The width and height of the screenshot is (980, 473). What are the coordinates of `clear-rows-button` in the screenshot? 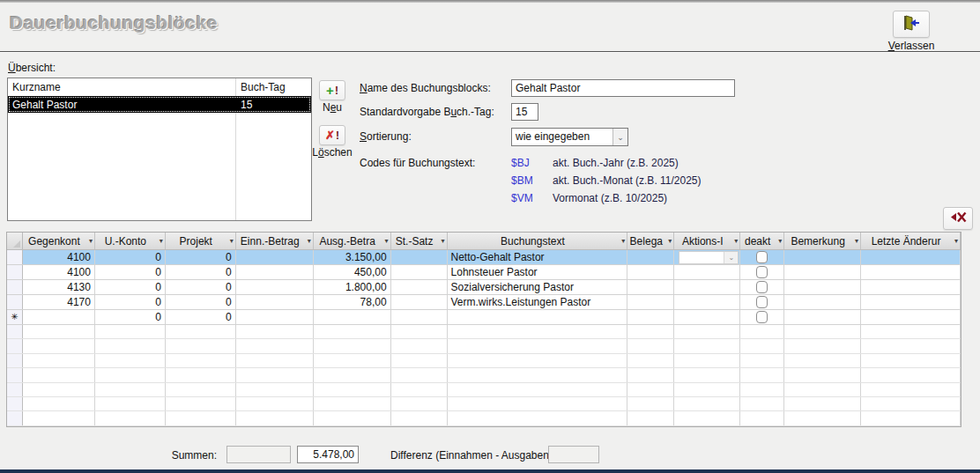 It's located at (958, 218).